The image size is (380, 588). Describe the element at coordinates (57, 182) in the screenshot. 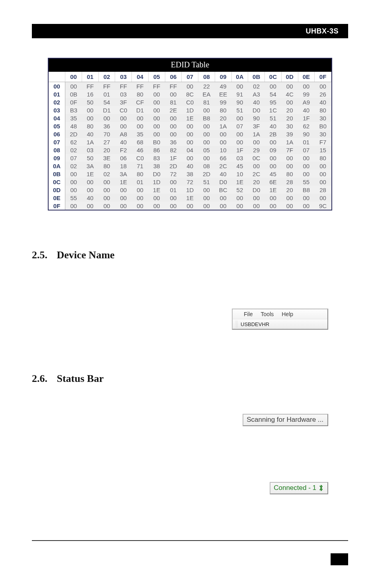

I see `edid-row-header: 0C` at that location.